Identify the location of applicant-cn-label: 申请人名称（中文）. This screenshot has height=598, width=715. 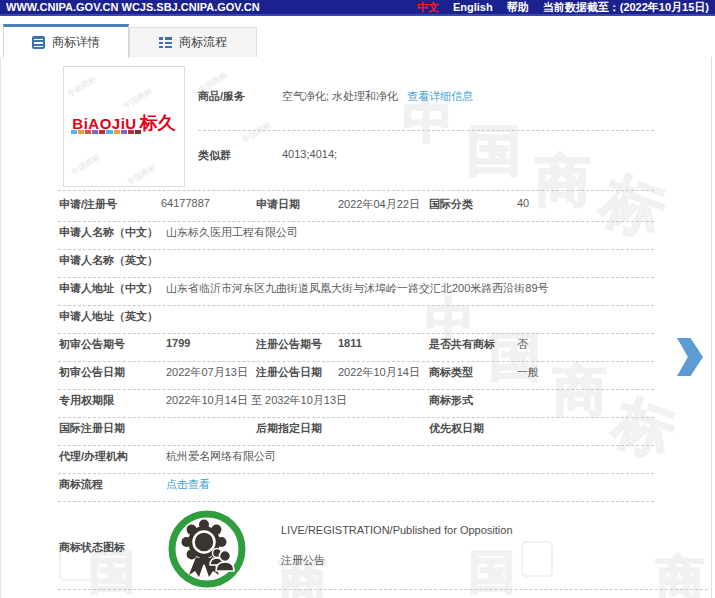
(108, 232).